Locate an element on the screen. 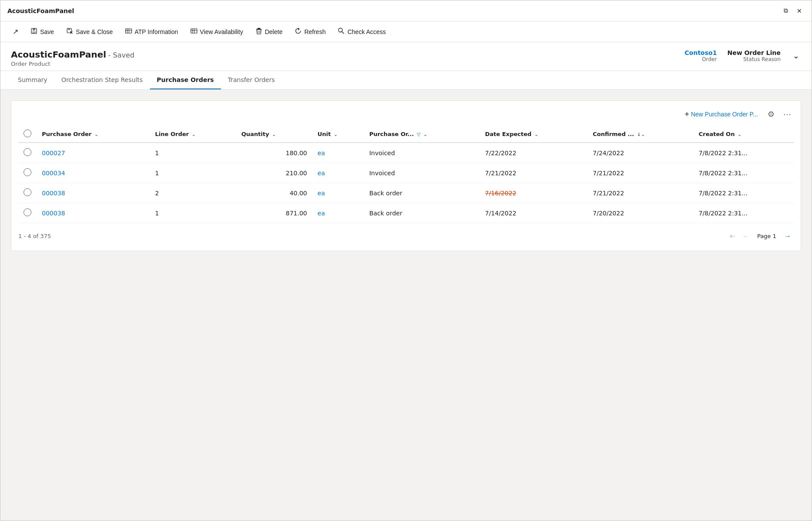  restore-button: ⧉ is located at coordinates (786, 10).